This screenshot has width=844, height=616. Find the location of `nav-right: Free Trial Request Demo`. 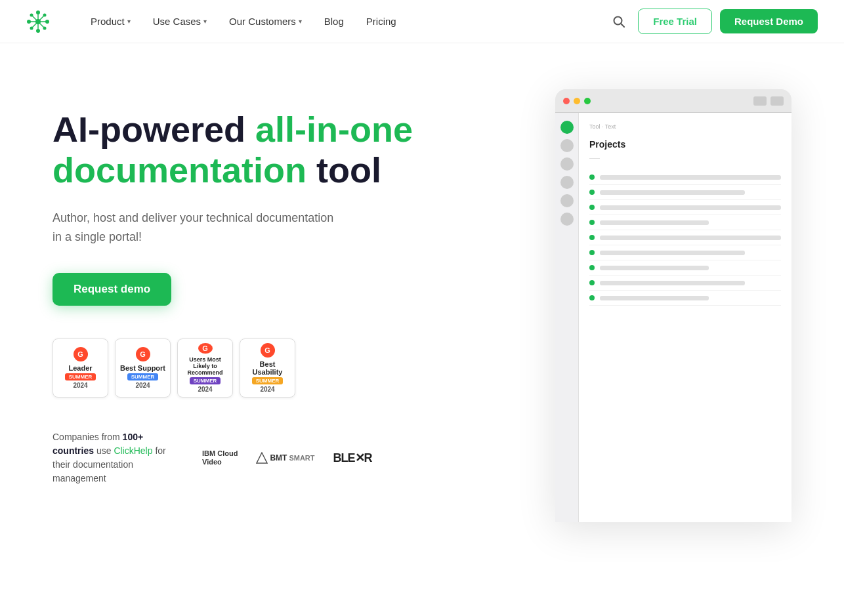

nav-right: Free Trial Request Demo is located at coordinates (713, 21).